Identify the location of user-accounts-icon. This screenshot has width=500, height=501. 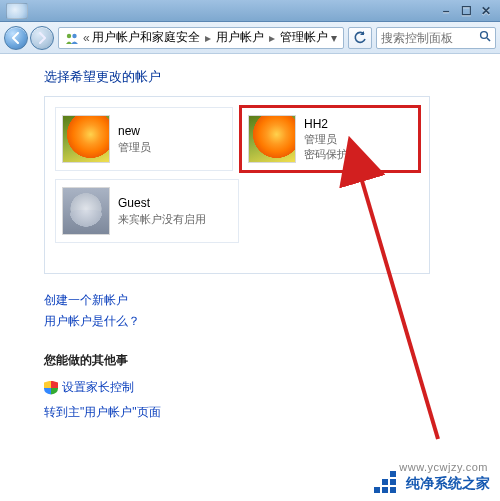
(72, 38).